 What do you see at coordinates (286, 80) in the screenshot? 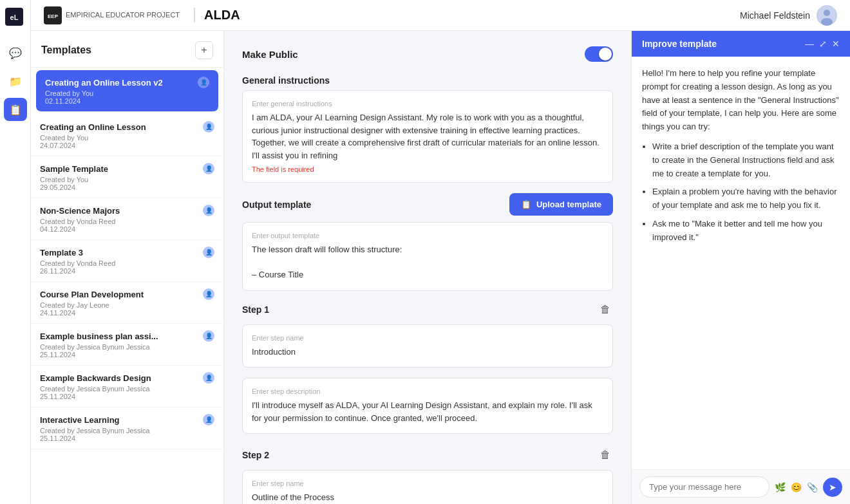
I see `general-instructions-label: General instructions` at bounding box center [286, 80].